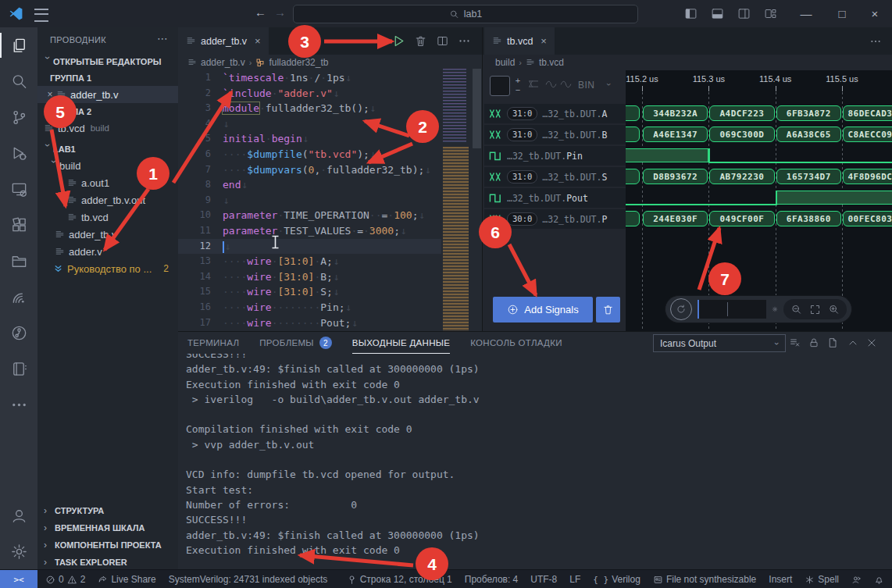 This screenshot has width=892, height=588. What do you see at coordinates (822, 579) in the screenshot?
I see `spell-status: Spell` at bounding box center [822, 579].